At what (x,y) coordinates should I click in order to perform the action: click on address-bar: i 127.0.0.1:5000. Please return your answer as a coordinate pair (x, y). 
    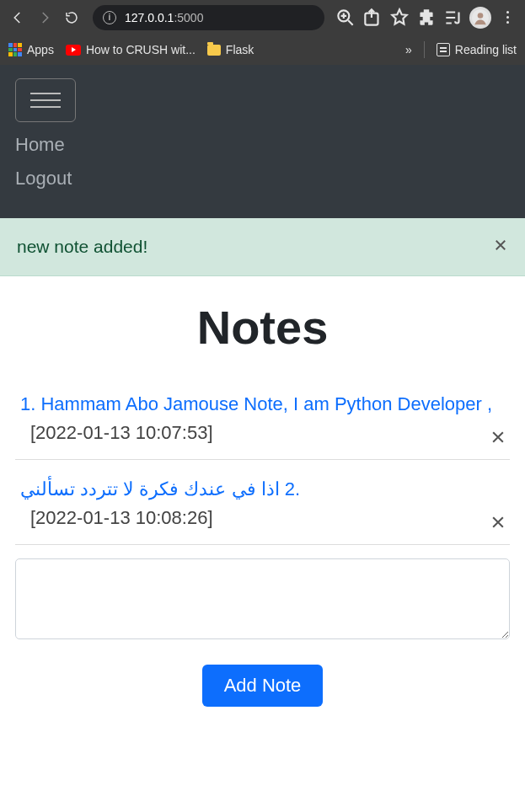
    Looking at the image, I should click on (209, 18).